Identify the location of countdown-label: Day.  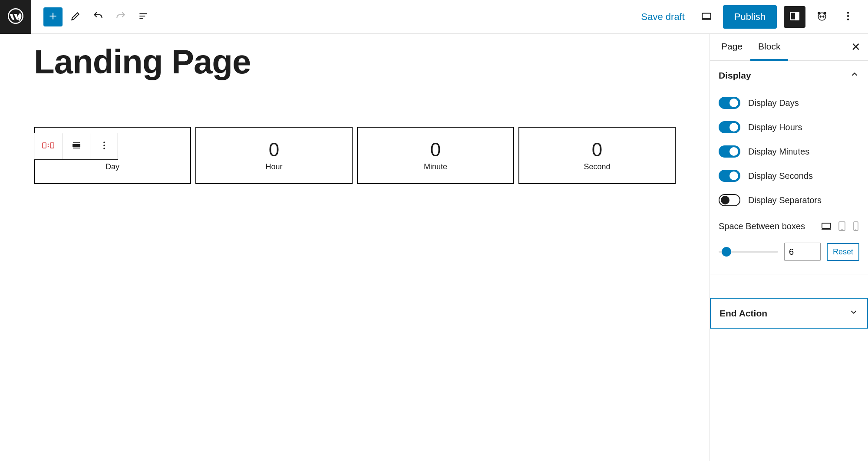
(112, 167).